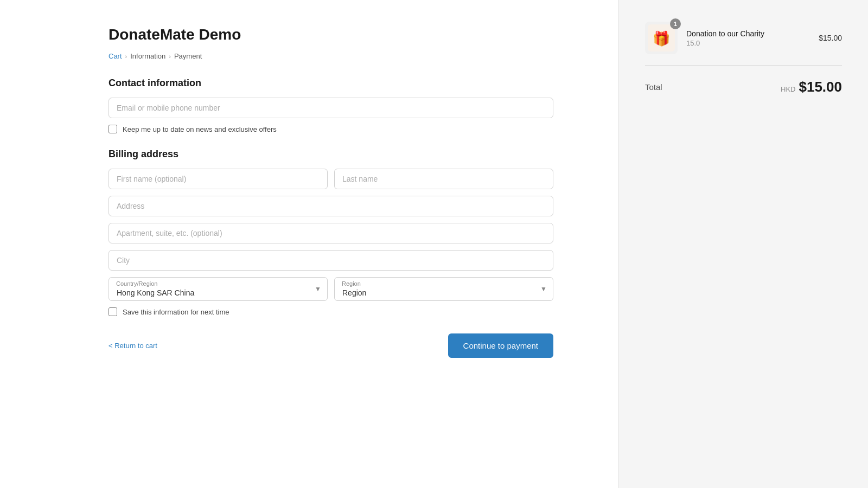 The width and height of the screenshot is (868, 488). I want to click on product-quantity-badge: 1, so click(675, 24).